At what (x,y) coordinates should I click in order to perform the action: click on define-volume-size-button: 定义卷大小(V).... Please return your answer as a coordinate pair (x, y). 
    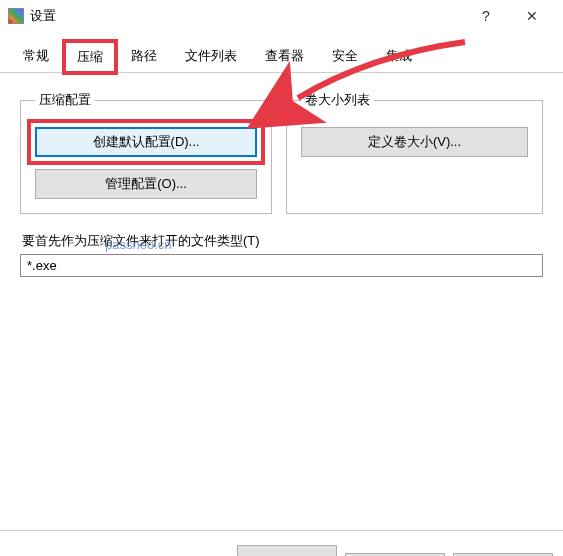
    Looking at the image, I should click on (414, 142).